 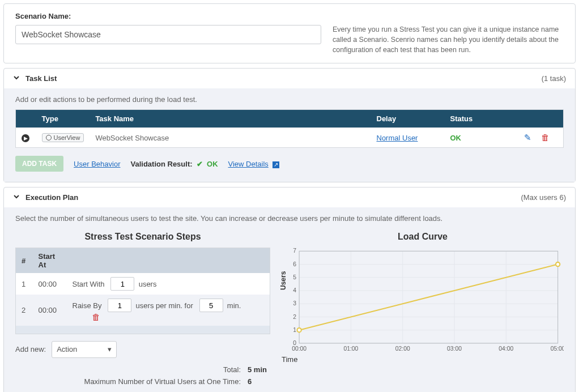 I want to click on table-row: 1 00:00 Start With users, so click(x=143, y=284).